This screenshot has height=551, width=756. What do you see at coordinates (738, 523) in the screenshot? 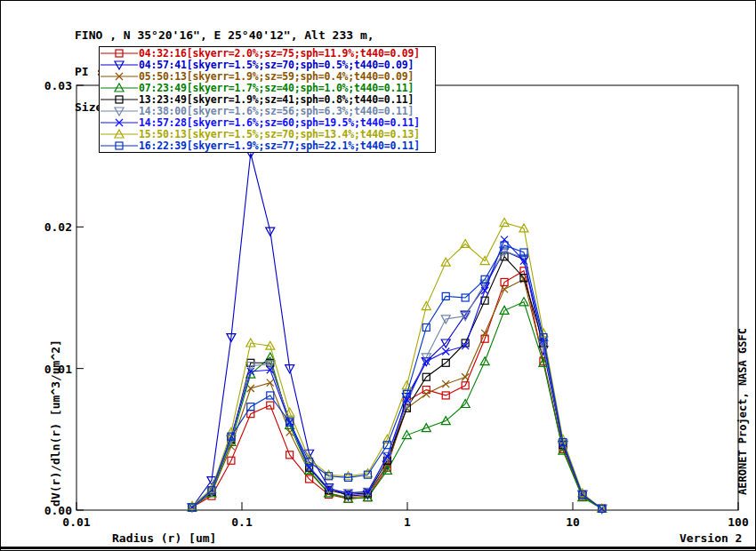
I see `x-tick-label: 100` at bounding box center [738, 523].